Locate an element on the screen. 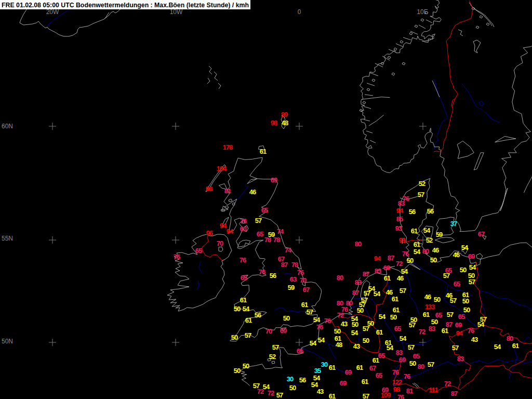 Image resolution: width=532 pixels, height=399 pixels. svg-text: 52 is located at coordinates (272, 356).